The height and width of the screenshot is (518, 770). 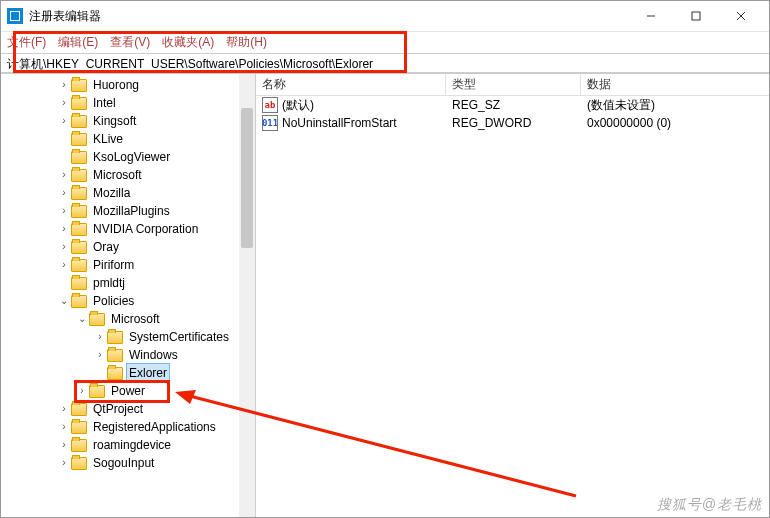 What do you see at coordinates (114, 301) in the screenshot?
I see `tree-item-label: Policies` at bounding box center [114, 301].